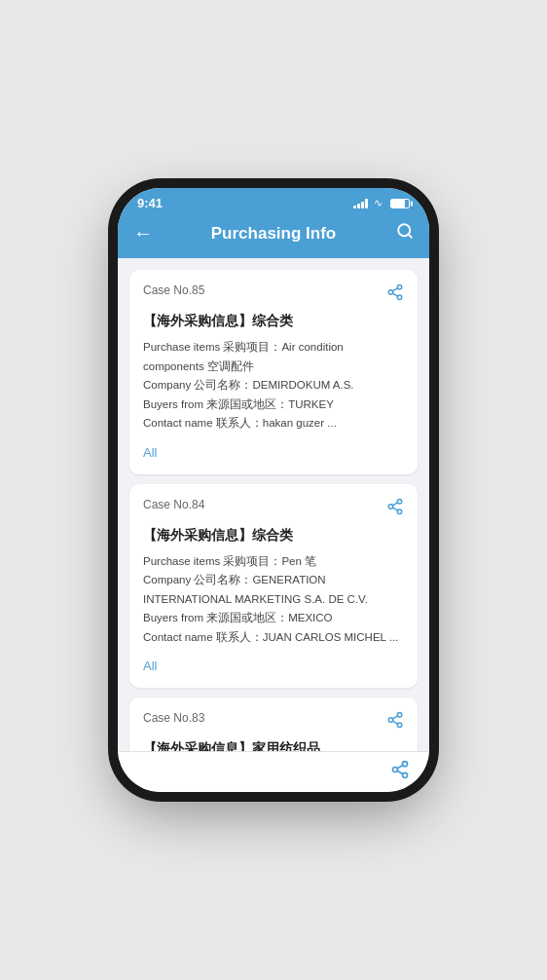  What do you see at coordinates (382, 203) in the screenshot?
I see `status-icons: ∿` at bounding box center [382, 203].